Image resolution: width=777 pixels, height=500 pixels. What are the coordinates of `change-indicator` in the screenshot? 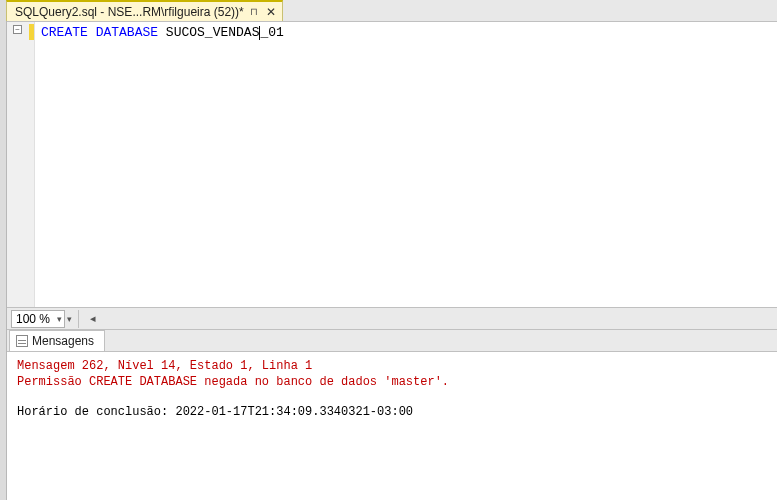 It's located at (32, 32).